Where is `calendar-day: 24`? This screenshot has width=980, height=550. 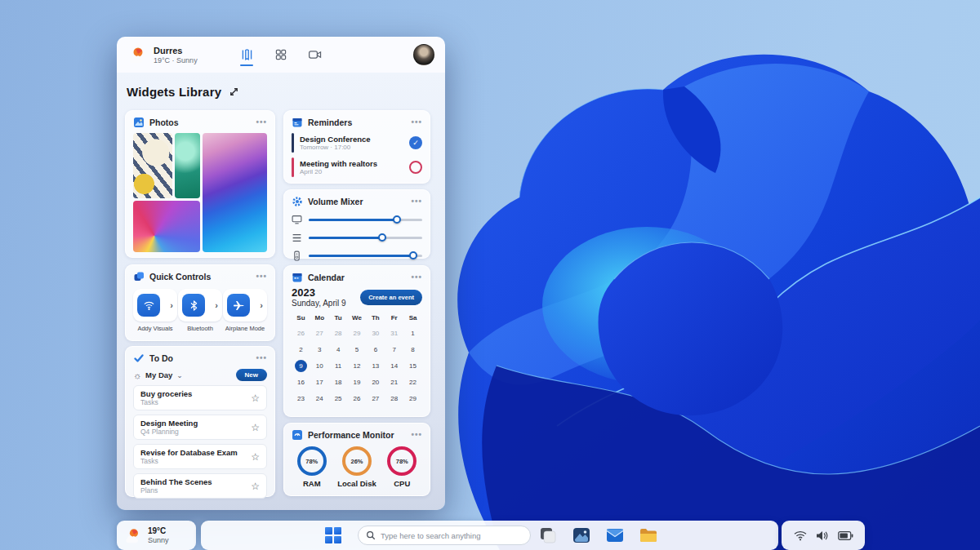 calendar-day: 24 is located at coordinates (320, 398).